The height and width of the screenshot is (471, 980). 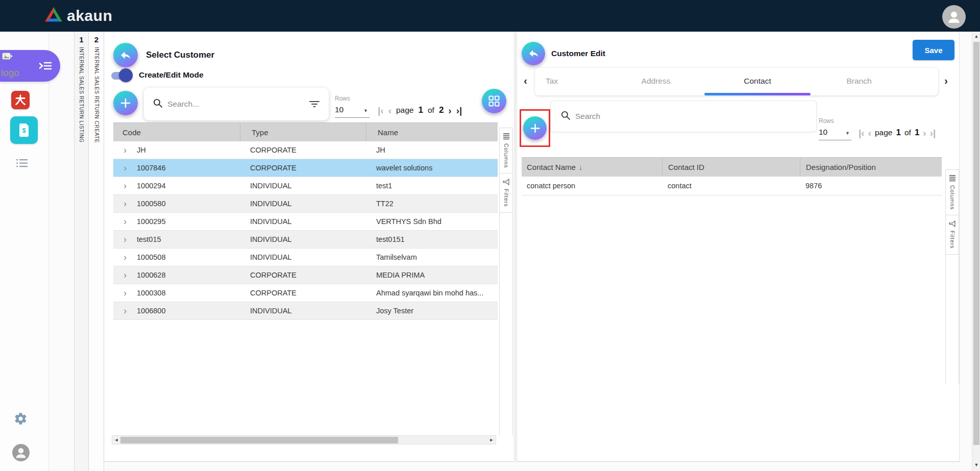 What do you see at coordinates (96, 40) in the screenshot?
I see `workspace-tab-number: 2` at bounding box center [96, 40].